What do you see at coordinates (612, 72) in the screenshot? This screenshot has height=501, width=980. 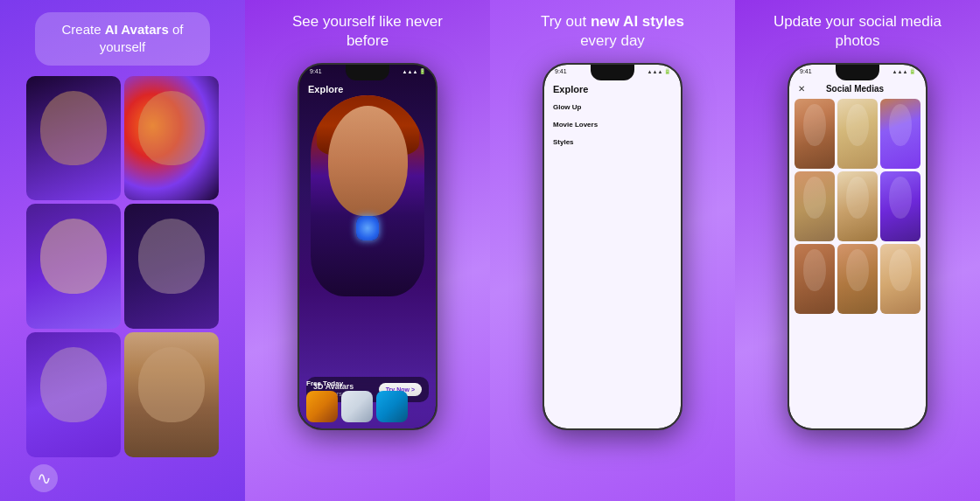 I see `phone3-status-bar: 9:41 ▲▲▲ 🔋` at bounding box center [612, 72].